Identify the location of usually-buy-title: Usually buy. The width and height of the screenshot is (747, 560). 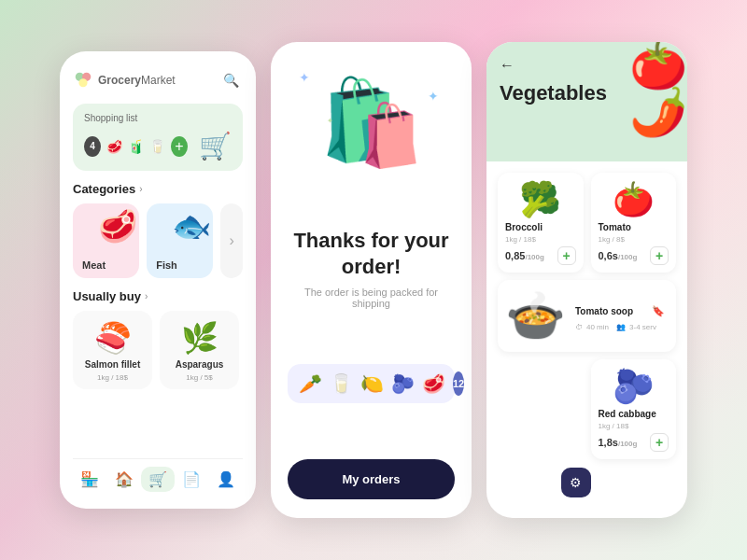
(106, 297).